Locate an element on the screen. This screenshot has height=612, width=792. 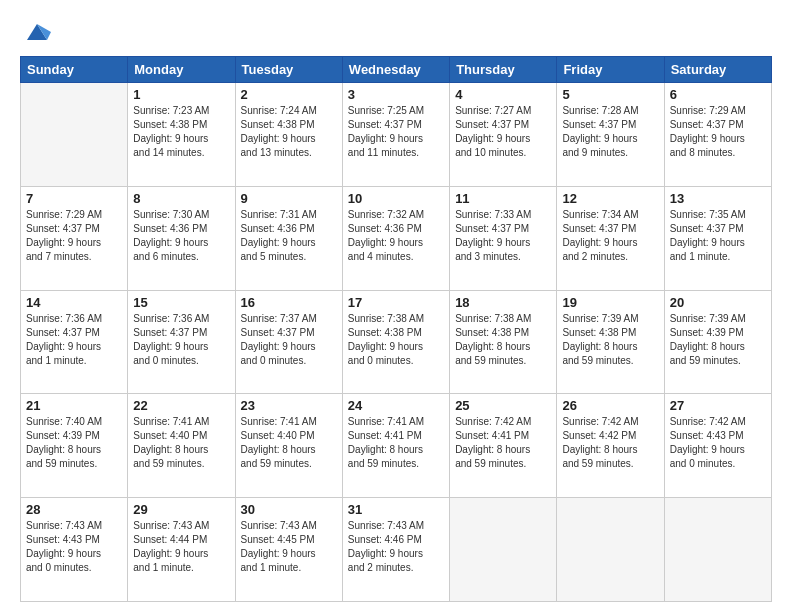
calendar-cell: 14Sunrise: 7:36 AM Sunset: 4:37 PM Dayli… is located at coordinates (74, 342).